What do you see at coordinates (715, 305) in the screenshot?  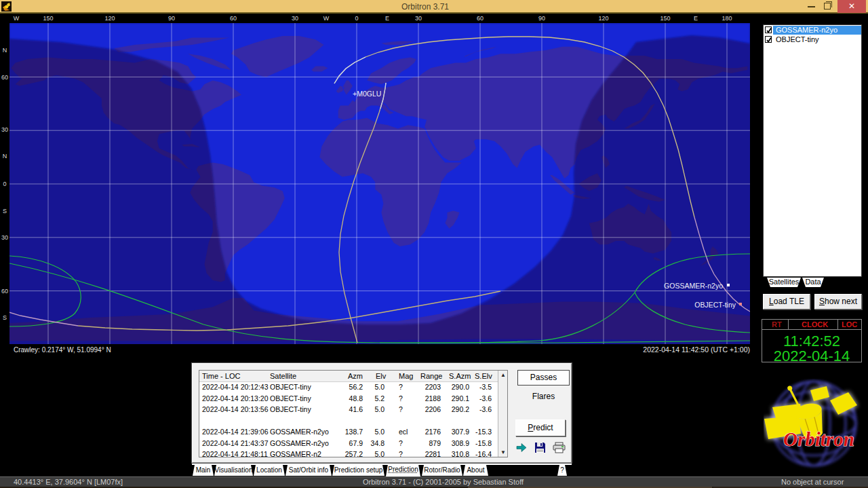 I see `svg-text: OBJECT-tiny` at bounding box center [715, 305].